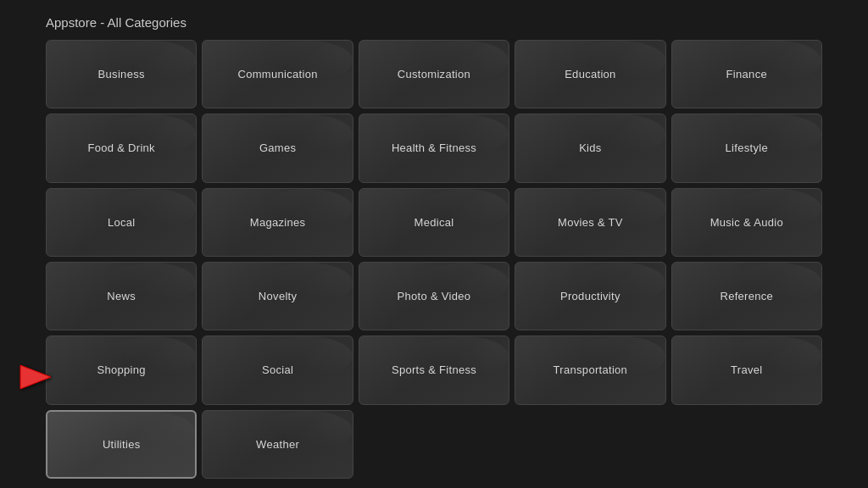 The height and width of the screenshot is (488, 868). I want to click on category-tile-utilities: Utilities, so click(121, 444).